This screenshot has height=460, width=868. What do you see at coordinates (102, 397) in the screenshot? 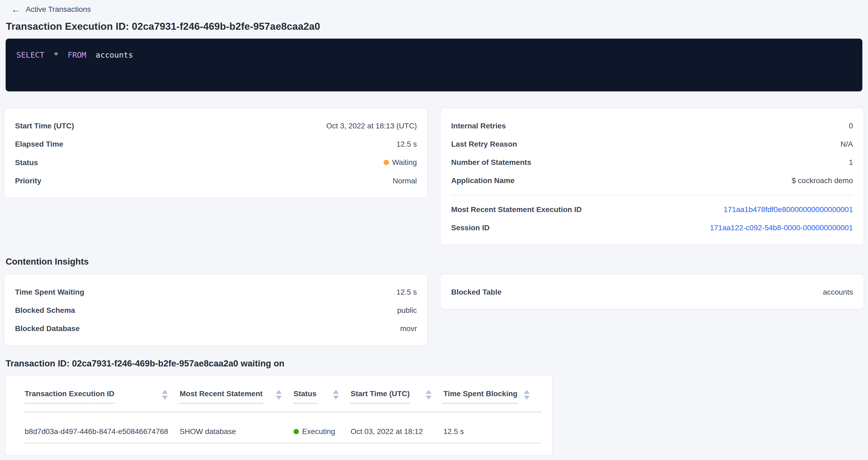
I see `column-header-transaction-execution-id: Transaction Execution ID` at bounding box center [102, 397].